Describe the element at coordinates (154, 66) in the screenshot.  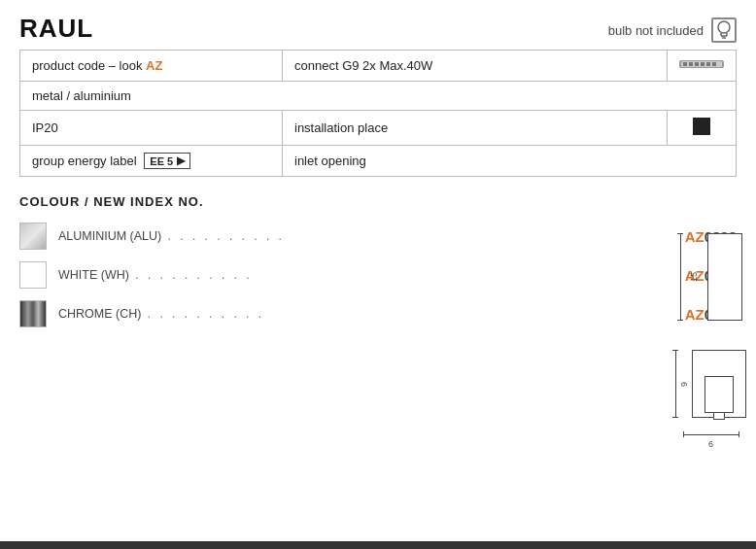
I see `product-code-highlight: AZ` at that location.